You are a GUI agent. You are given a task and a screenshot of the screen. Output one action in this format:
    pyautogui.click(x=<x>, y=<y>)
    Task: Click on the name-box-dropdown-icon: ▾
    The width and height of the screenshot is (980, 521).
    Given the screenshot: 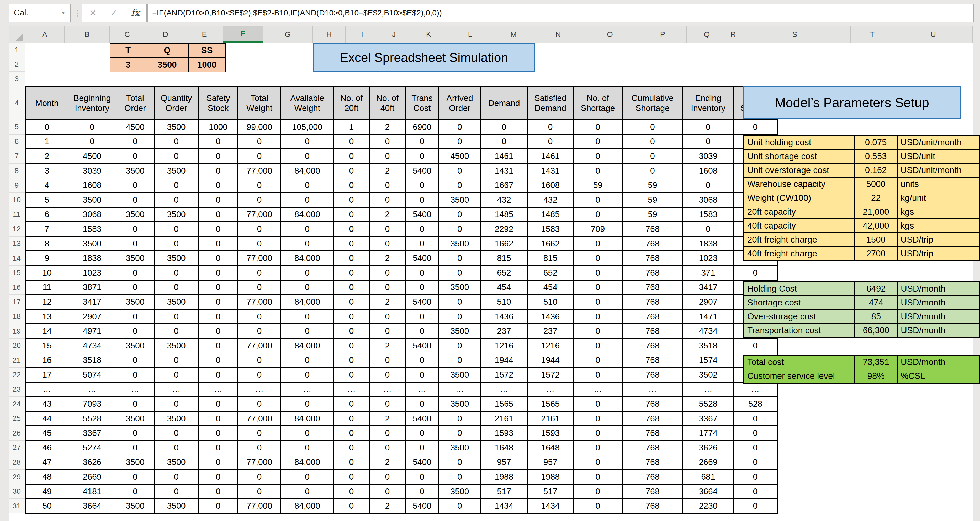 What is the action you would take?
    pyautogui.click(x=63, y=13)
    